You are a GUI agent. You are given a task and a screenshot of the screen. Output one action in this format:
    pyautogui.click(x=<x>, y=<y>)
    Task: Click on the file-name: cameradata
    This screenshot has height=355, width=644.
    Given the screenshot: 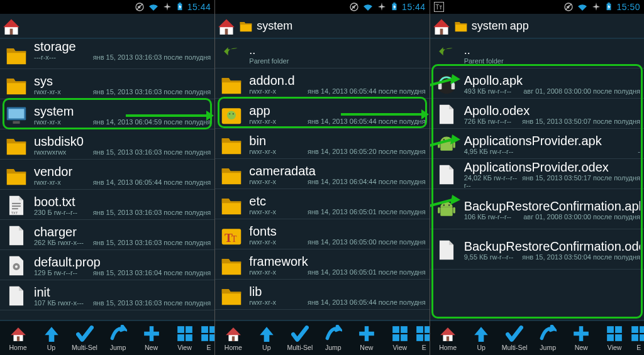 What is the action you would take?
    pyautogui.click(x=337, y=171)
    